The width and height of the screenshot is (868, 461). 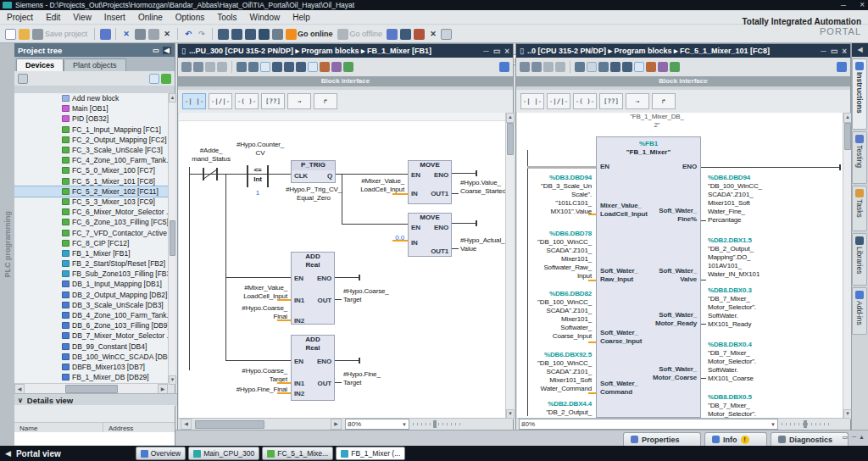 What do you see at coordinates (555, 372) in the screenshot?
I see `input-operand-4: %DB6.DBX92.5 "DB_100_WinCC_SCADA".Z101_ …` at bounding box center [555, 372].